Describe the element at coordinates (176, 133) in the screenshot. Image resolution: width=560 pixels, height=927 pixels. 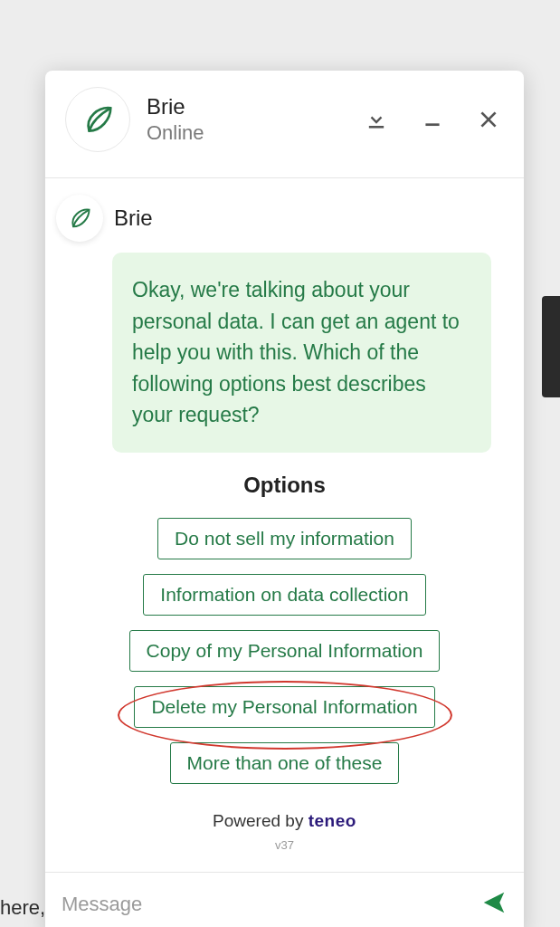
I see `bot-status: Online` at that location.